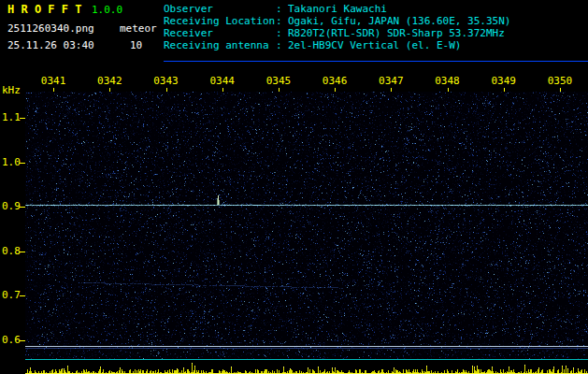 This screenshot has height=374, width=588. Describe the element at coordinates (11, 163) in the screenshot. I see `y-axis-label: 1.0` at that location.